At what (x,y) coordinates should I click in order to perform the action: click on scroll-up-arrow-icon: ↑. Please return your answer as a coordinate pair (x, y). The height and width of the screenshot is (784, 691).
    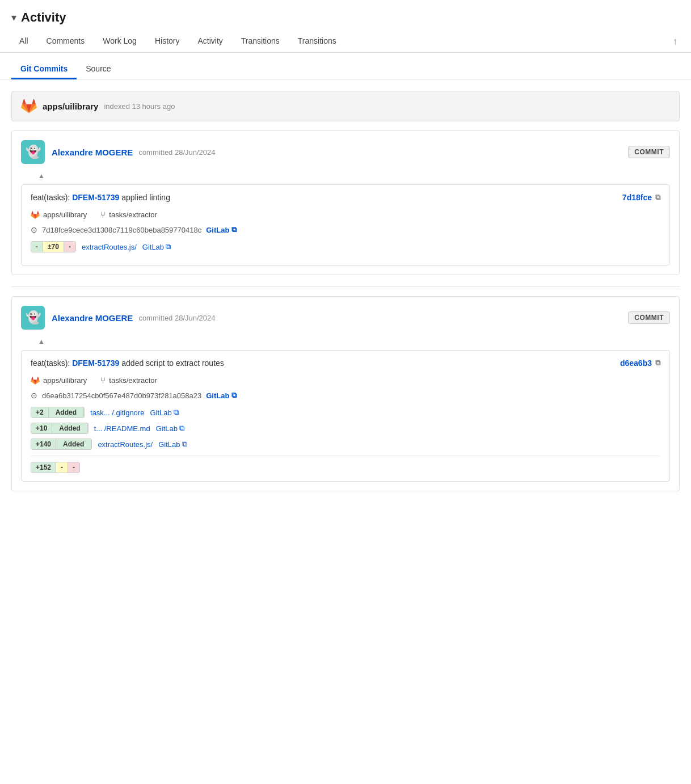
    Looking at the image, I should click on (675, 41).